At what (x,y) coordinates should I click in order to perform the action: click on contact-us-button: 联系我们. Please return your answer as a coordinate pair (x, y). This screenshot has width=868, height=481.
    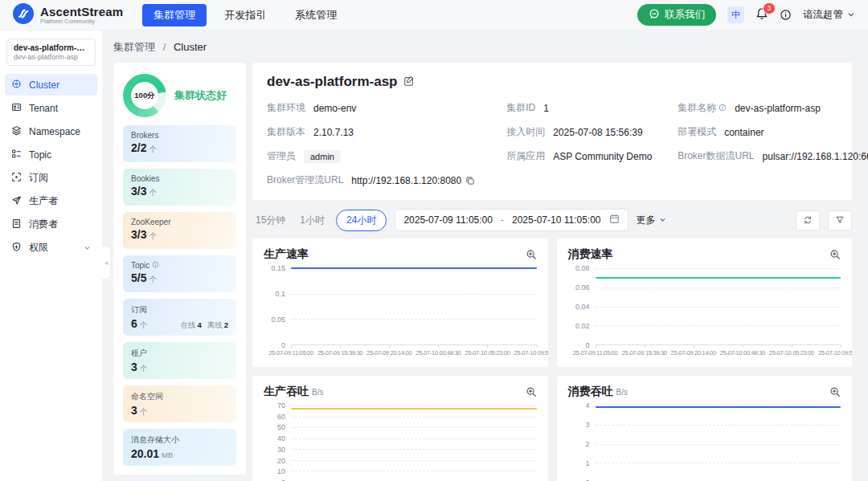
    Looking at the image, I should click on (677, 14).